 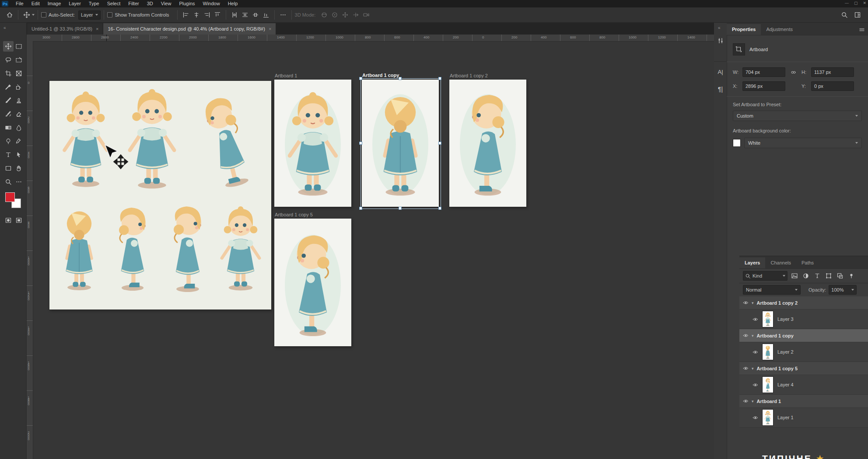 I want to click on layer-group-row: ▾ Artboard 1 copy 2, so click(x=804, y=303).